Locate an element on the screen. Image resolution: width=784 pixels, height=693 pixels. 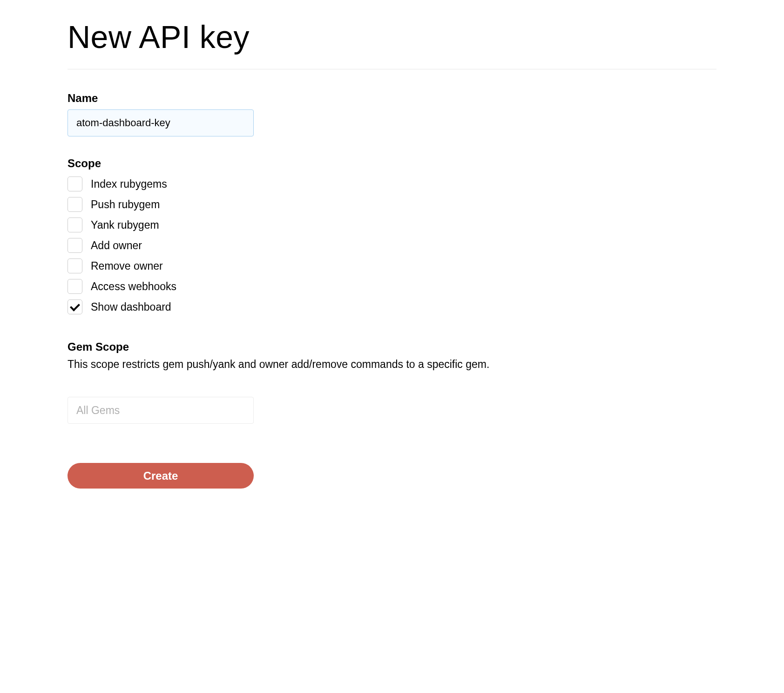
name-input is located at coordinates (161, 123).